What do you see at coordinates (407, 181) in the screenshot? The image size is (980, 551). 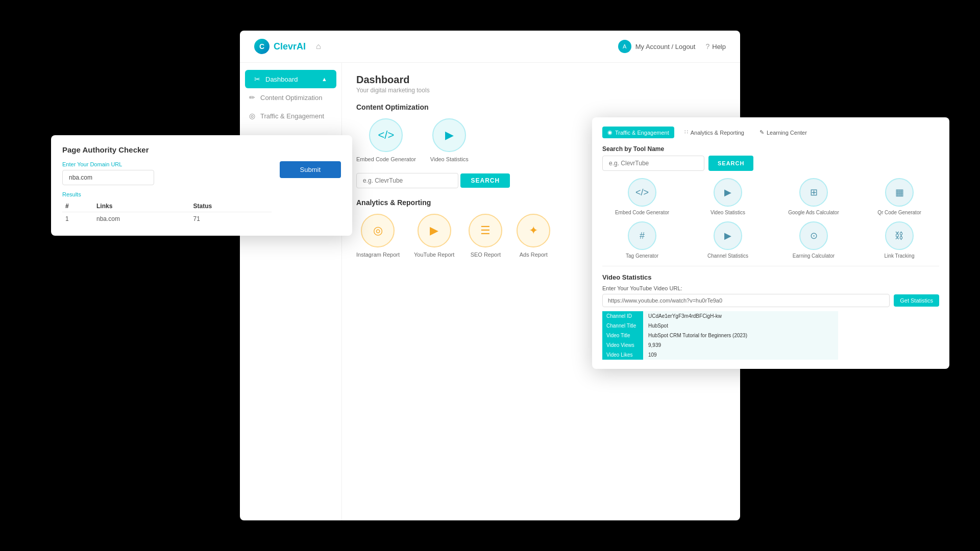 I see `search-input` at bounding box center [407, 181].